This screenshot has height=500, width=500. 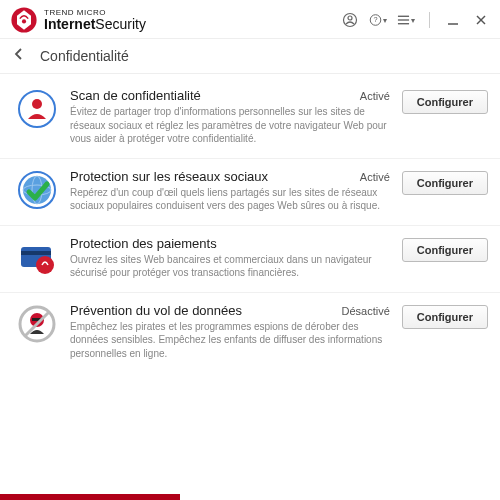 I want to click on brand-logo, so click(x=24, y=20).